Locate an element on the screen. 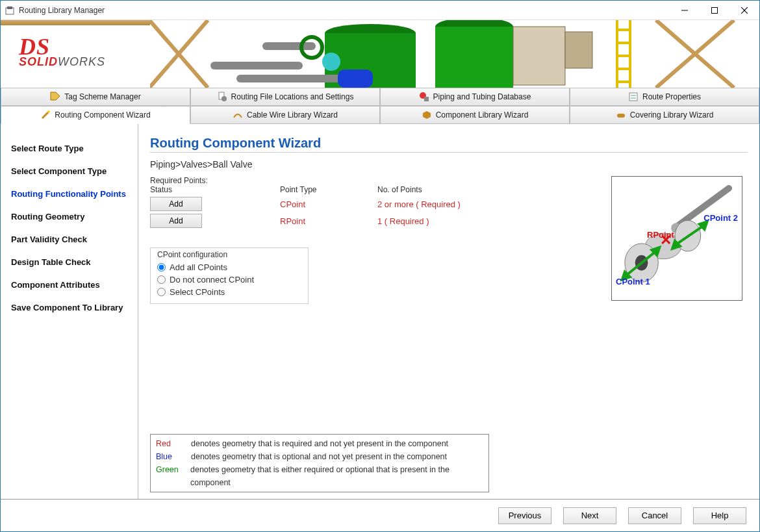 The image size is (760, 532). document-gear-icon is located at coordinates (222, 97).